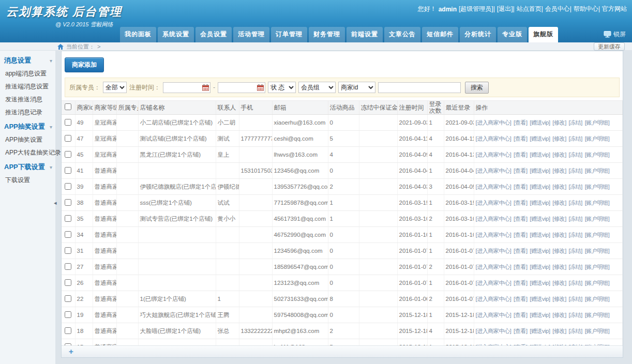  Describe the element at coordinates (543, 35) in the screenshot. I see `tab-12: 旗舰版` at that location.